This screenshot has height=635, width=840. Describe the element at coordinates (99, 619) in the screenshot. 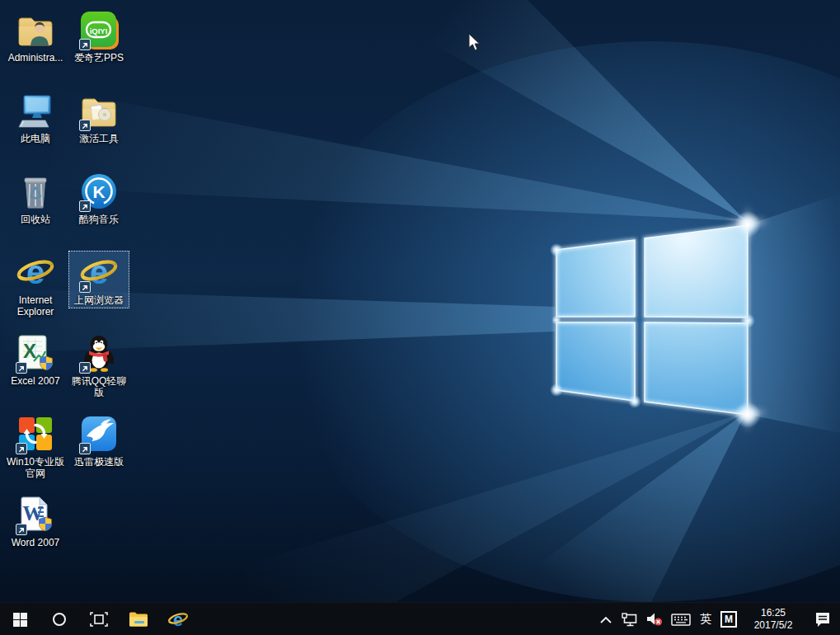

I see `task-view-button` at that location.